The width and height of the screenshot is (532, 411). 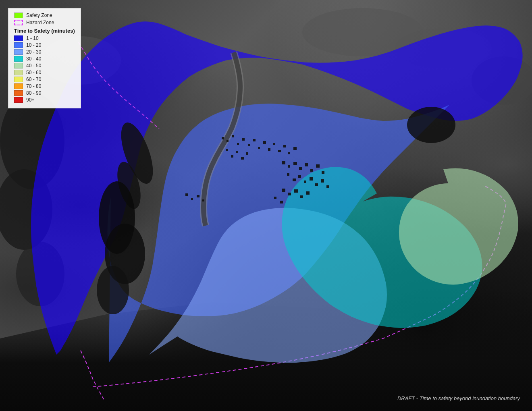 What do you see at coordinates (30, 100) in the screenshot?
I see `color-label: 90+` at bounding box center [30, 100].